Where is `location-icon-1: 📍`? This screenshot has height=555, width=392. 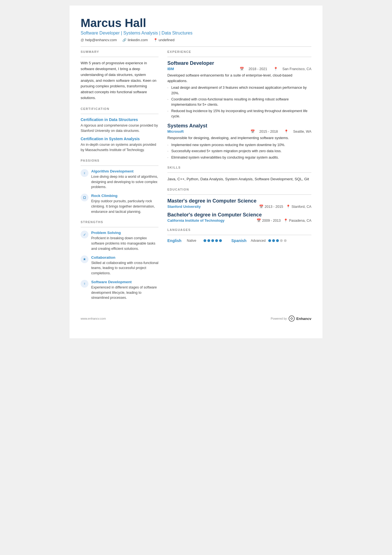 location-icon-1: 📍 is located at coordinates (286, 131).